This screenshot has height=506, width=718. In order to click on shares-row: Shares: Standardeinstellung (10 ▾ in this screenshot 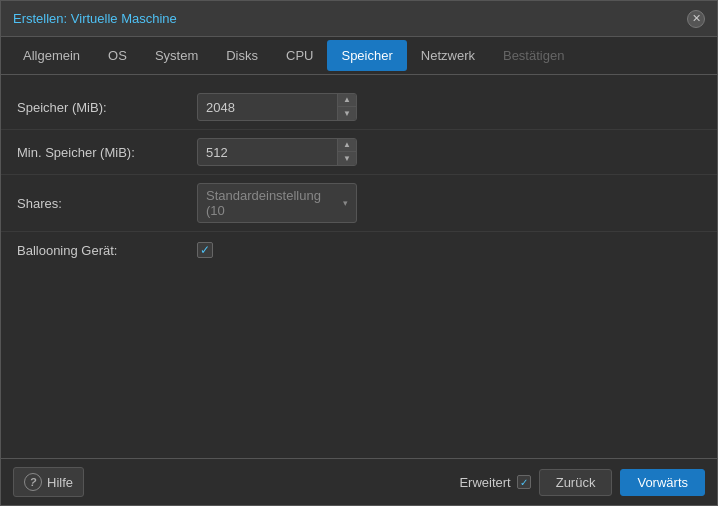, I will do `click(359, 204)`.